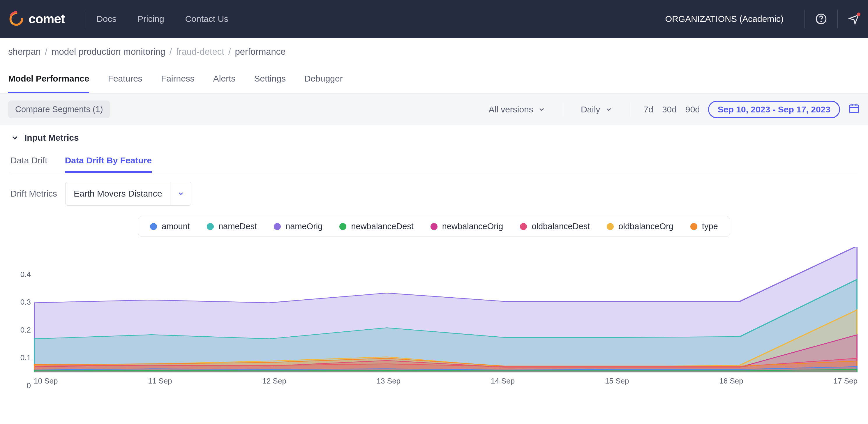  Describe the element at coordinates (434, 226) in the screenshot. I see `chart-legend: amountnameDestnameOrignewbalanceDestnewb…` at that location.